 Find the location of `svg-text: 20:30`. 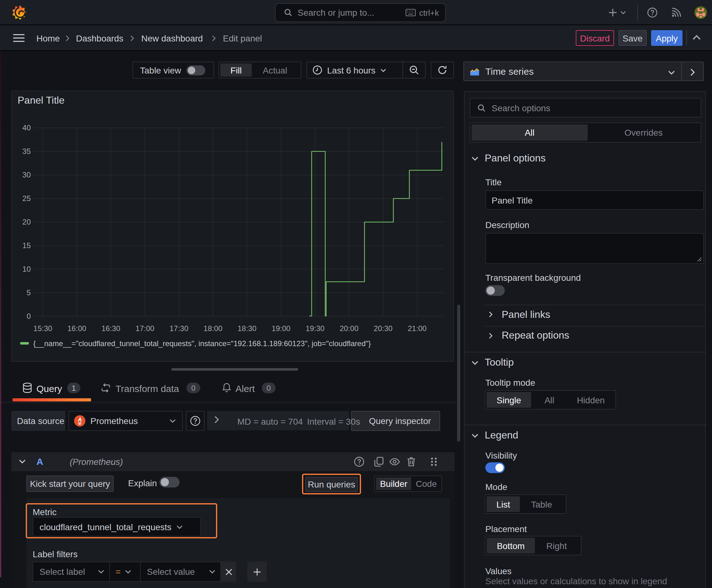

svg-text: 20:30 is located at coordinates (383, 329).